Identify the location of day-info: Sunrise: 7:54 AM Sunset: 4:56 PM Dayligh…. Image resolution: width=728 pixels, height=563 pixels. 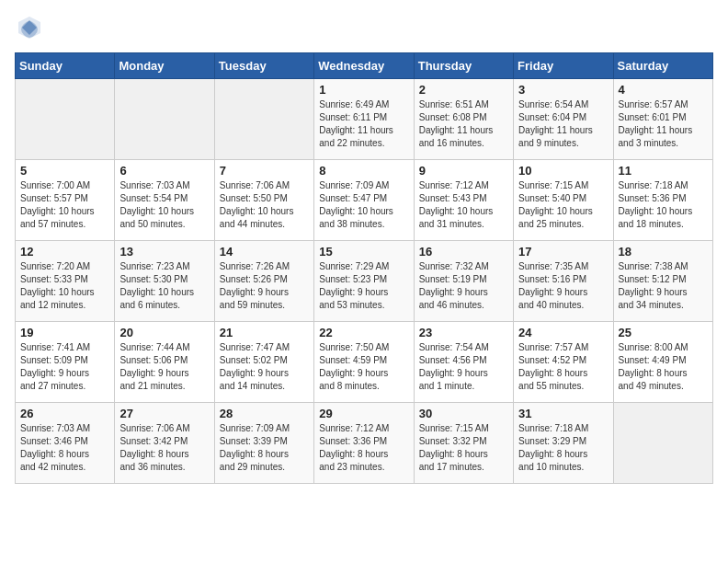
(463, 367).